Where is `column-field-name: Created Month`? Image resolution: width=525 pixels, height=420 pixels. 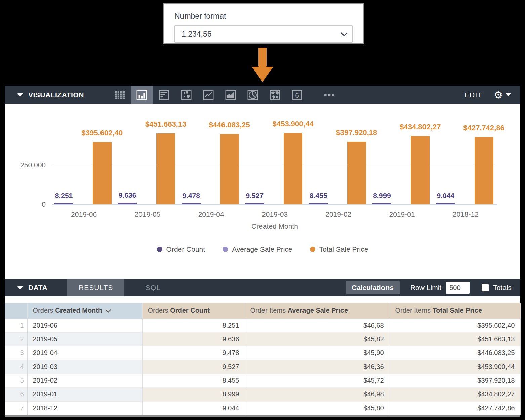
column-field-name: Created Month is located at coordinates (79, 310).